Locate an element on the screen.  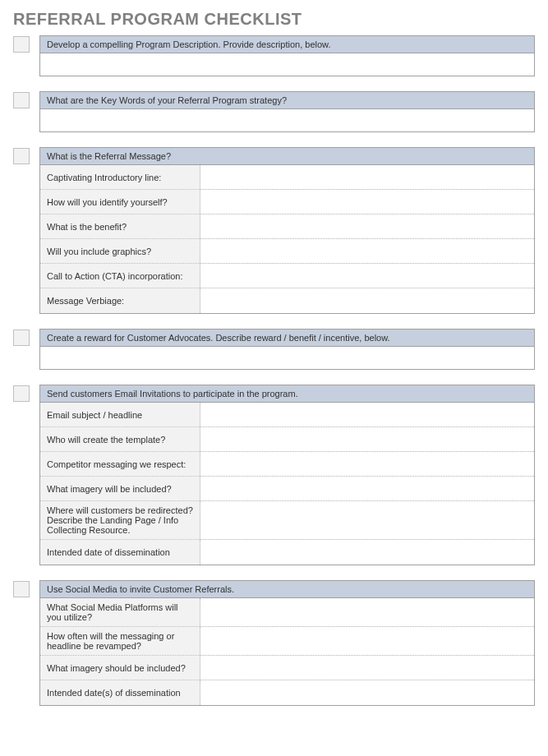
checklist-section: Develop a compelling Program Description… is located at coordinates (274, 56).